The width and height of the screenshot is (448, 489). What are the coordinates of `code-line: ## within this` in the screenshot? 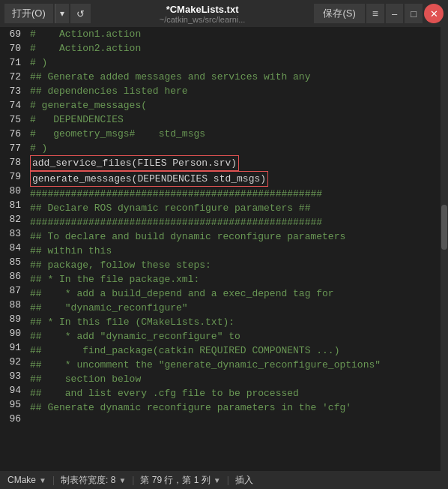 It's located at (239, 250).